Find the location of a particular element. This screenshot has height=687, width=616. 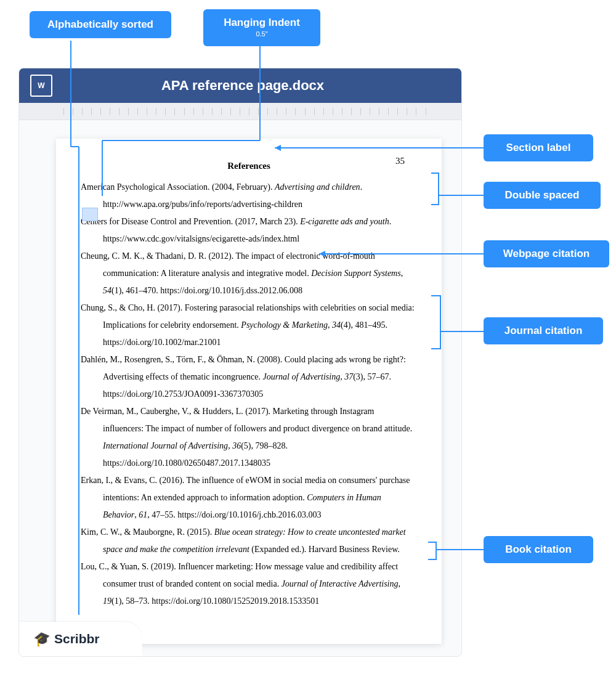

indent-highlight is located at coordinates (90, 214).